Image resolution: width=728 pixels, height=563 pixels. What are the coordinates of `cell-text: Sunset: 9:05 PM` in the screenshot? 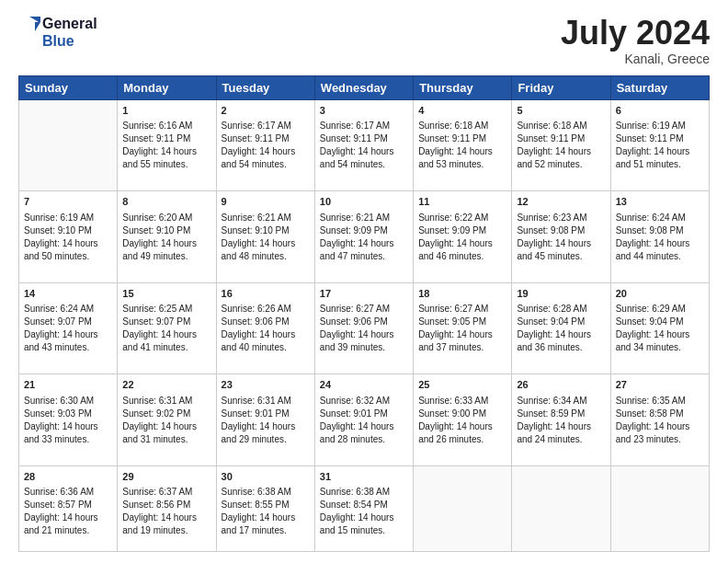 It's located at (462, 322).